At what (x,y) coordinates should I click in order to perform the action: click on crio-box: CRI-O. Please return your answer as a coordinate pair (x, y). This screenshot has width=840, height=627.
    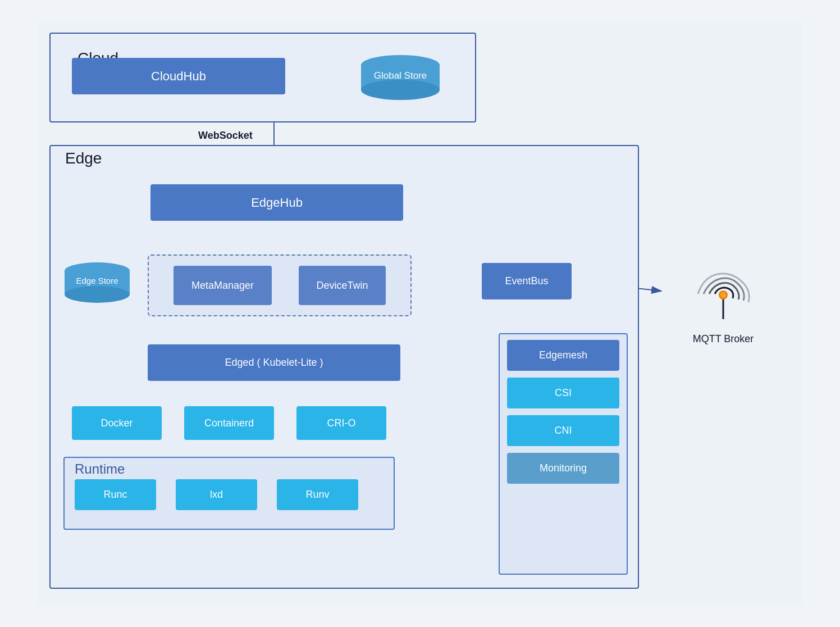
    Looking at the image, I should click on (341, 423).